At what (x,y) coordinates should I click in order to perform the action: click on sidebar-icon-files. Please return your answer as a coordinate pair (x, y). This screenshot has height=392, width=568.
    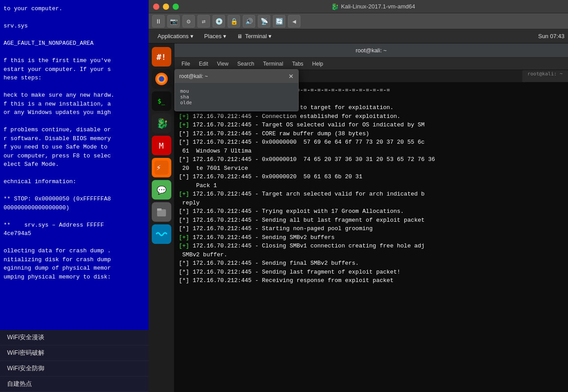
    Looking at the image, I should click on (162, 212).